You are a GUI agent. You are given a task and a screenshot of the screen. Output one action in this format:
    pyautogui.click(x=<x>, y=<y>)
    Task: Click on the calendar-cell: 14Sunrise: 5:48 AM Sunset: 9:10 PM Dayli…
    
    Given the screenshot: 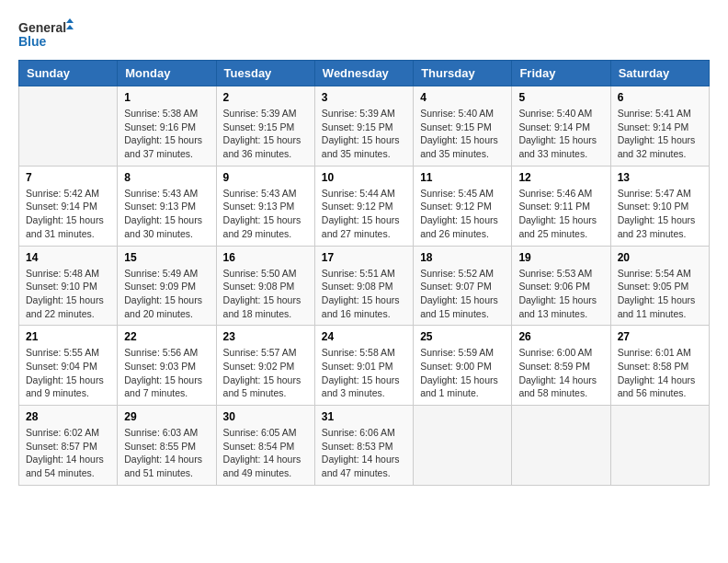 What is the action you would take?
    pyautogui.click(x=68, y=285)
    